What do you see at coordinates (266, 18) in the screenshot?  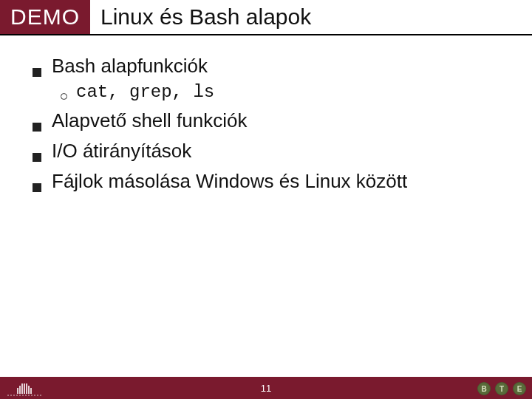 I see `header: DEMO Linux és Bash alapok` at bounding box center [266, 18].